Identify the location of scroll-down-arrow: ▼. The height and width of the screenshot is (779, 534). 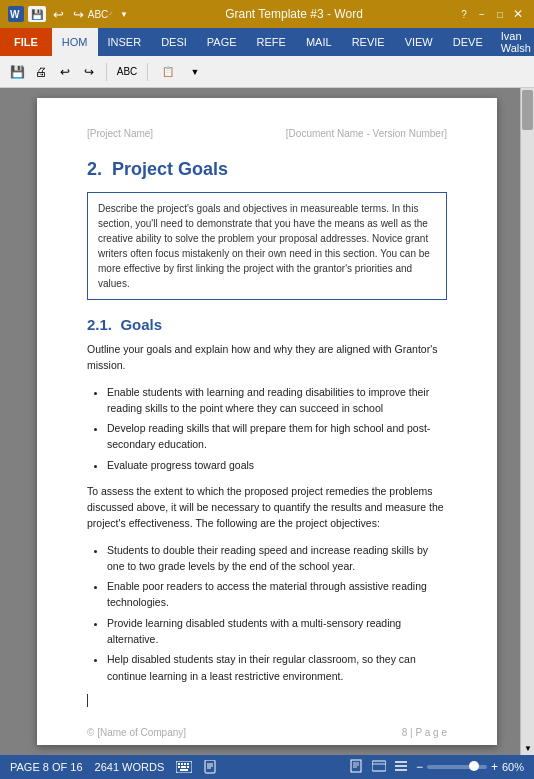
(528, 748).